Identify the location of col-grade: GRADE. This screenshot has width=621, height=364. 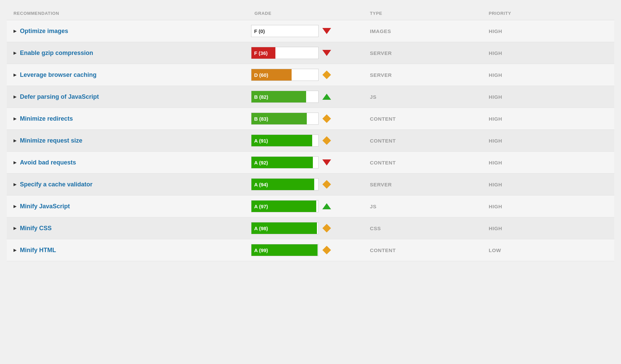
(310, 13).